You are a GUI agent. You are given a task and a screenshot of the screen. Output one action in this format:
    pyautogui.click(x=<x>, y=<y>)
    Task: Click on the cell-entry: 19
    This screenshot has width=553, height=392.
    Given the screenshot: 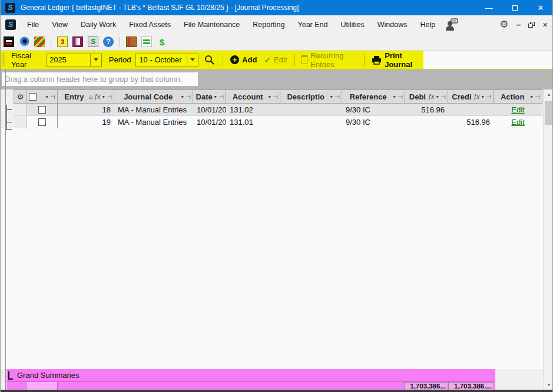 What is the action you would take?
    pyautogui.click(x=86, y=122)
    